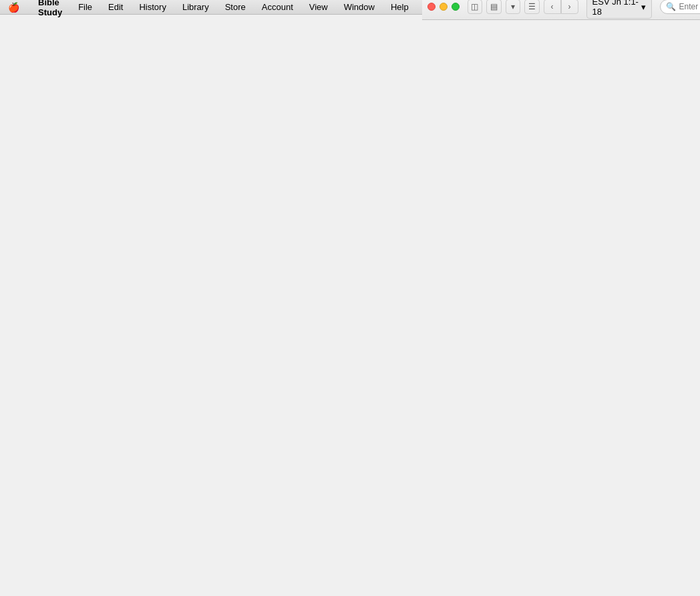 The height and width of the screenshot is (596, 700). What do you see at coordinates (513, 7) in the screenshot?
I see `dropdown-toggle-button: ▾` at bounding box center [513, 7].